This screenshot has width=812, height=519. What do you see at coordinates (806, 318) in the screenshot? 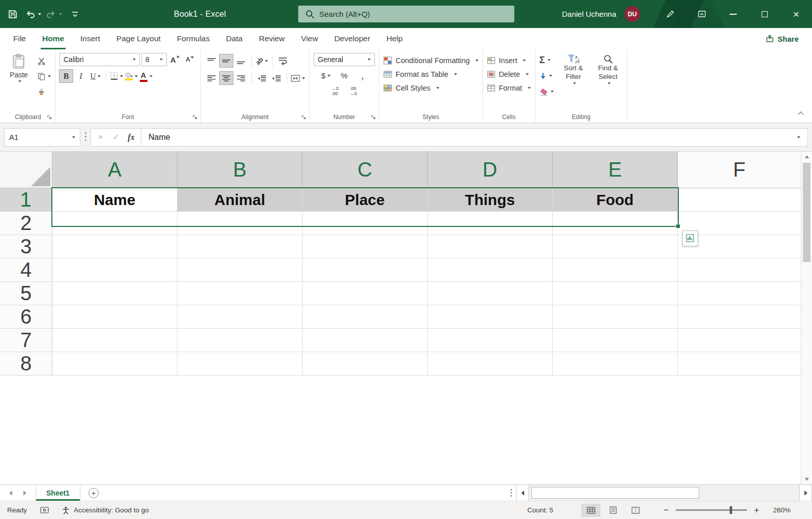
I see `vertical-scrollbar` at bounding box center [806, 318].